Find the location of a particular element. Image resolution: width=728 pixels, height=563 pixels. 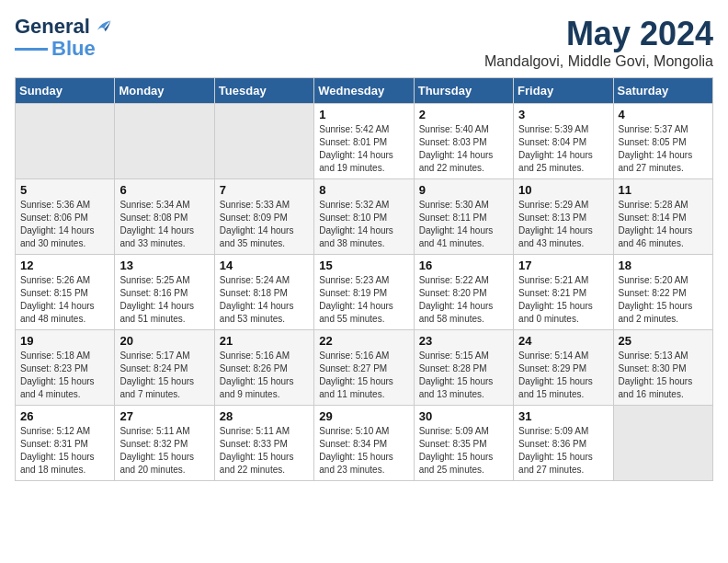

week-row-3: 12Sunrise: 5:26 AM Sunset: 8:15 PM Dayli… is located at coordinates (364, 293).